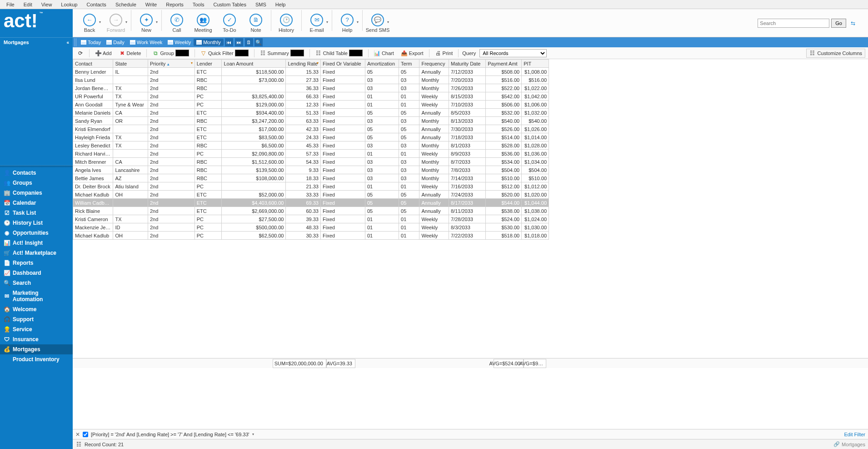 This screenshot has width=868, height=449. I want to click on cell: $508.00, so click(504, 72).